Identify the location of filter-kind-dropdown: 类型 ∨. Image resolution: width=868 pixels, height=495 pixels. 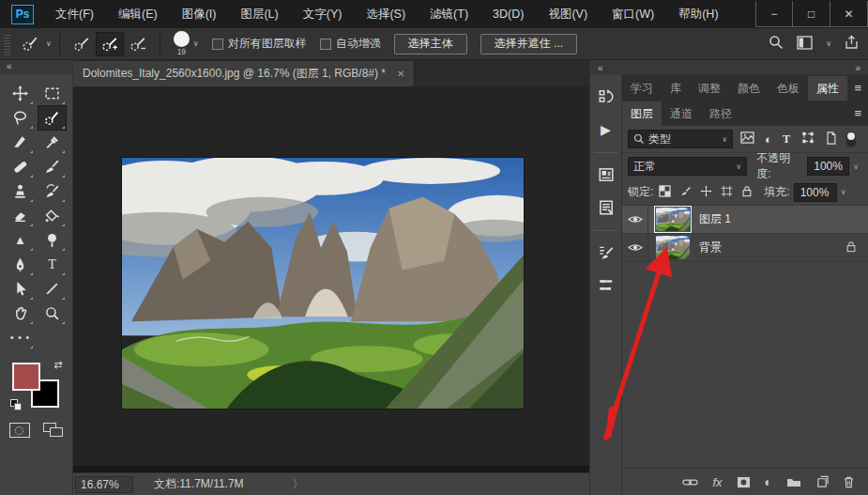
(680, 139).